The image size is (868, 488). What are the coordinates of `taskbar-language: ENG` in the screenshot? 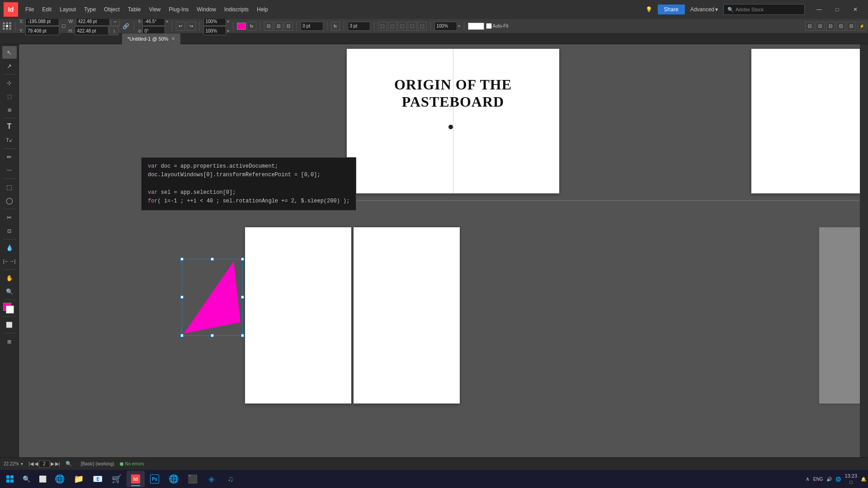 It's located at (818, 479).